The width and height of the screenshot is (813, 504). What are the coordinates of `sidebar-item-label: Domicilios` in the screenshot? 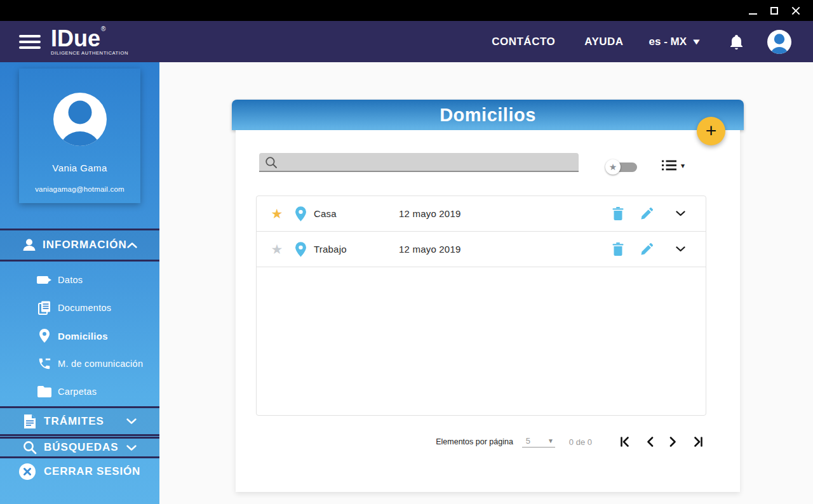 It's located at (83, 336).